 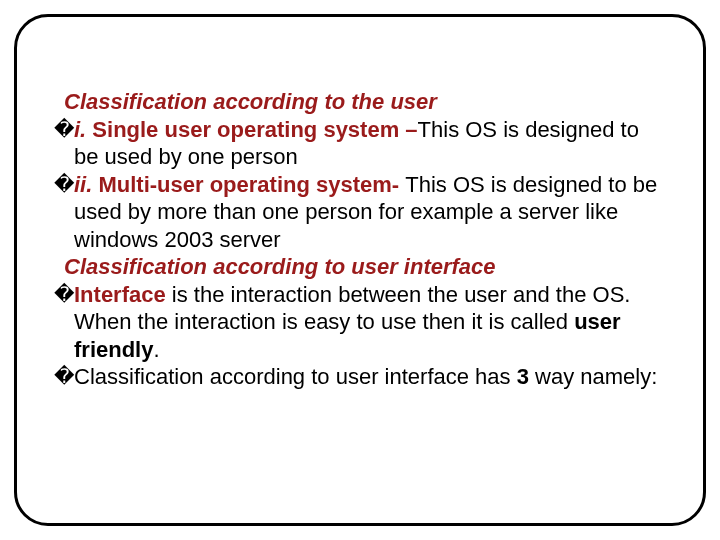 I want to click on roman-numeral-1: i., so click(x=80, y=130).